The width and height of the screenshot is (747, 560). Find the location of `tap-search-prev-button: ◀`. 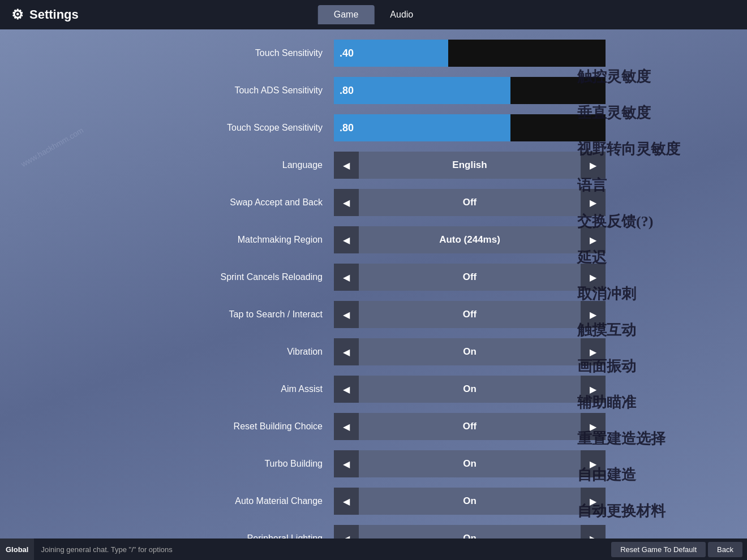

tap-search-prev-button: ◀ is located at coordinates (346, 315).